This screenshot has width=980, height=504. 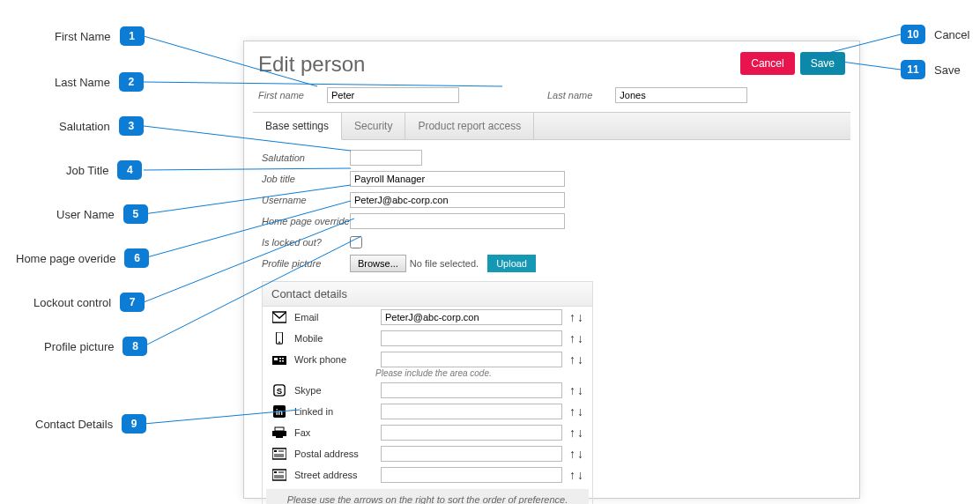 I want to click on contact-details-card: Contact details Email ↑↓ Mobile ↑↓ Work …, so click(x=427, y=393).